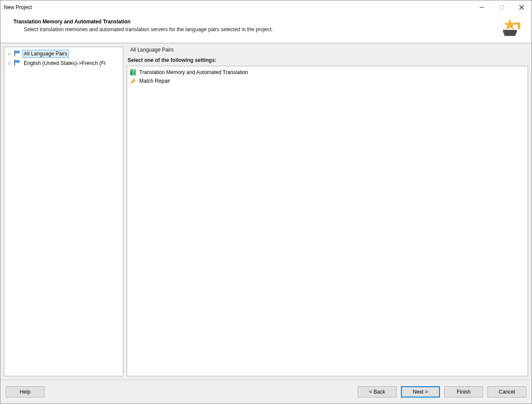  I want to click on wizard-title: Translation Memory and Automated Transla…, so click(256, 22).